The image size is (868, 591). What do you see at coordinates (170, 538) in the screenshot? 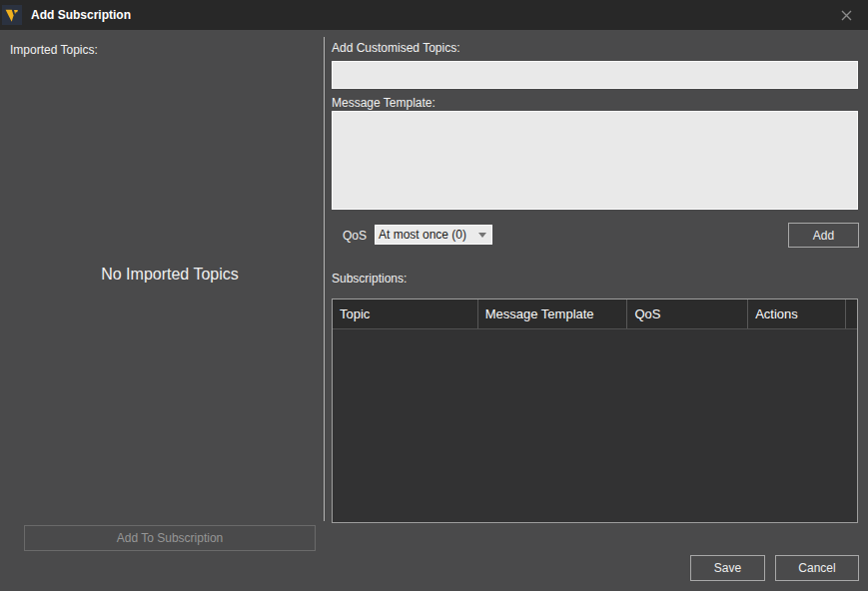
I see `add-to-subscription-button: Add To Subscription` at bounding box center [170, 538].